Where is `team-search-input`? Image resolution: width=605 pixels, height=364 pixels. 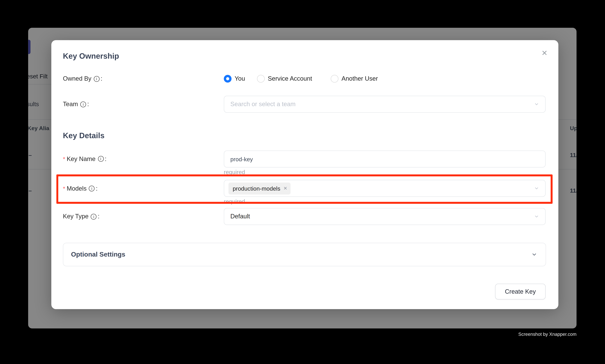 team-search-input is located at coordinates (385, 104).